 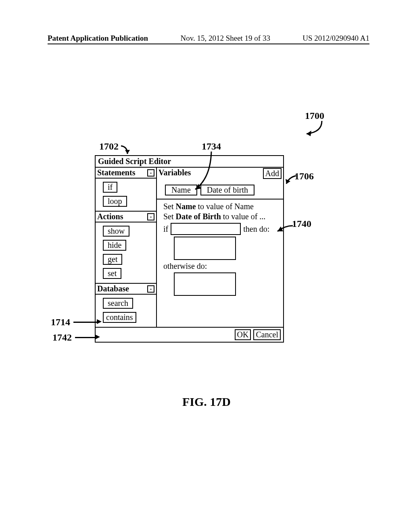 I want to click on pub-type: Patent Application Publication, so click(x=98, y=38).